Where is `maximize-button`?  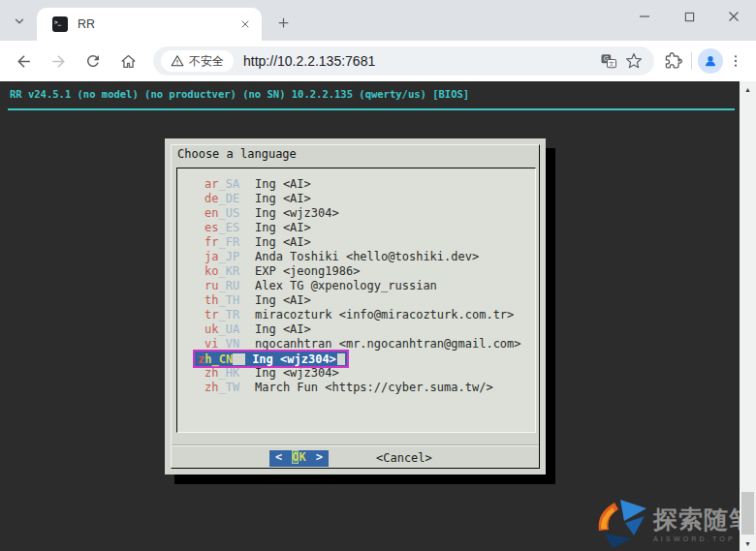
maximize-button is located at coordinates (689, 16).